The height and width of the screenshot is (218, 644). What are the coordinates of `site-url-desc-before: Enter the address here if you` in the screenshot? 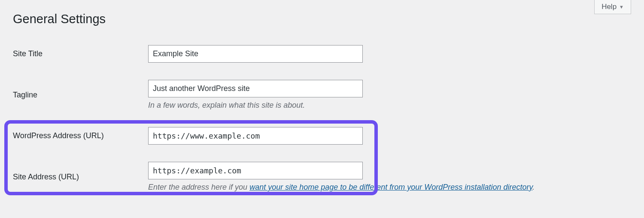 It's located at (199, 187).